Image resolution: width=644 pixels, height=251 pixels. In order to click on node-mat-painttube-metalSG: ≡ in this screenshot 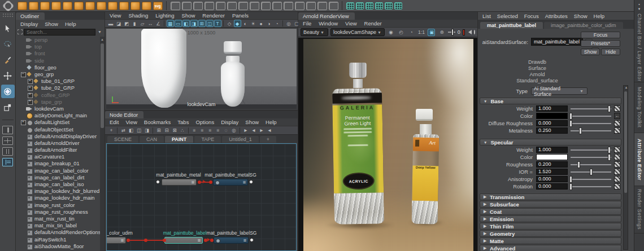, I will do `click(230, 182)`.